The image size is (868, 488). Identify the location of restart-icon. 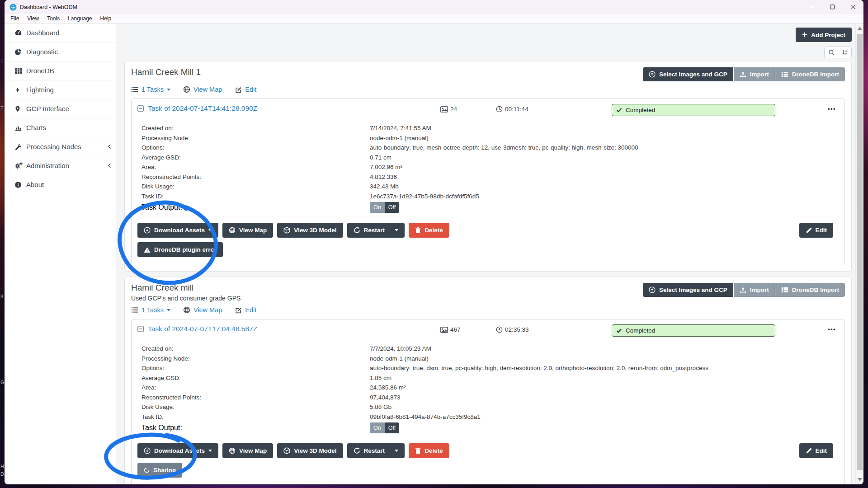
(357, 451).